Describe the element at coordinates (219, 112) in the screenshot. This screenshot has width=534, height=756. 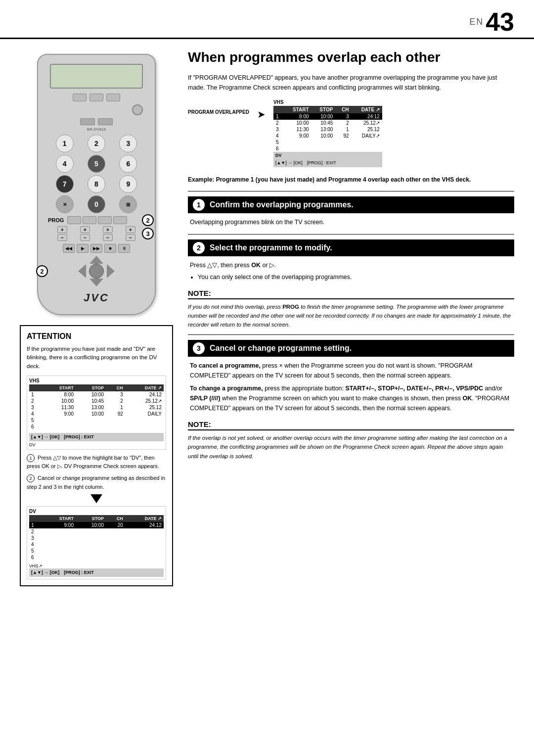
I see `prog-overlap-label: PROGRAM OVERLAPPED` at that location.